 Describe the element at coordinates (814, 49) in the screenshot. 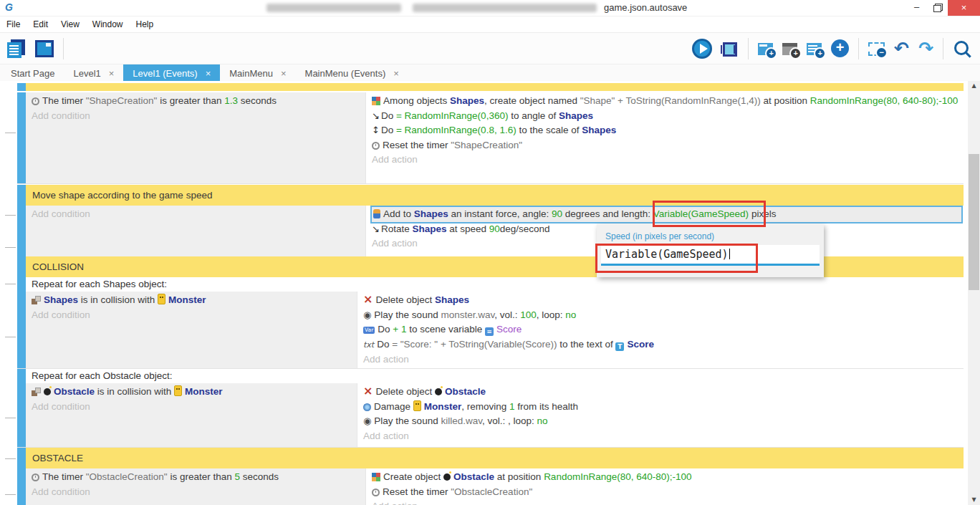

I see `add-comment-icon` at that location.